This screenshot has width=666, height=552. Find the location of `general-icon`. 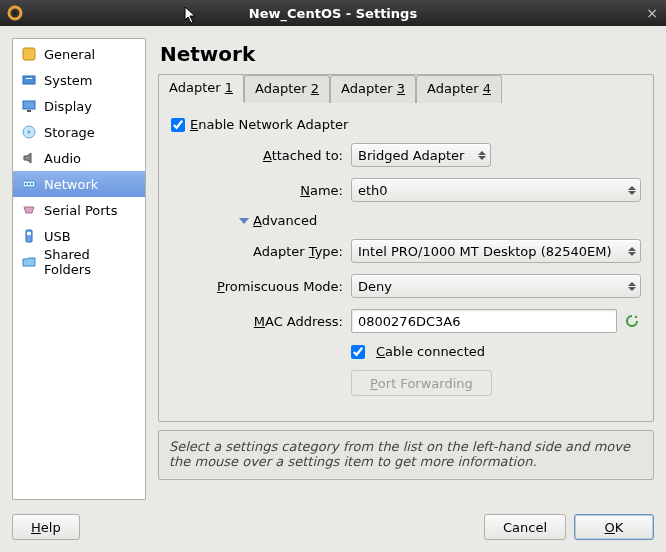

general-icon is located at coordinates (29, 54).